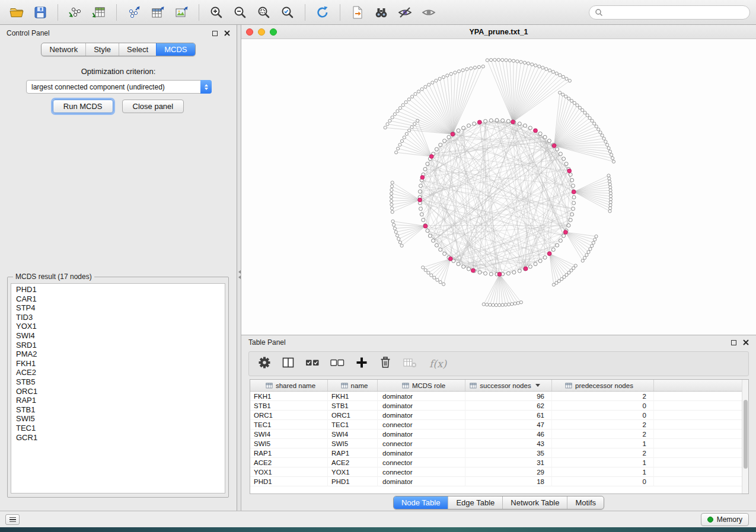 This screenshot has height=532, width=756. I want to click on mcds-result-item: SWI5, so click(118, 419).